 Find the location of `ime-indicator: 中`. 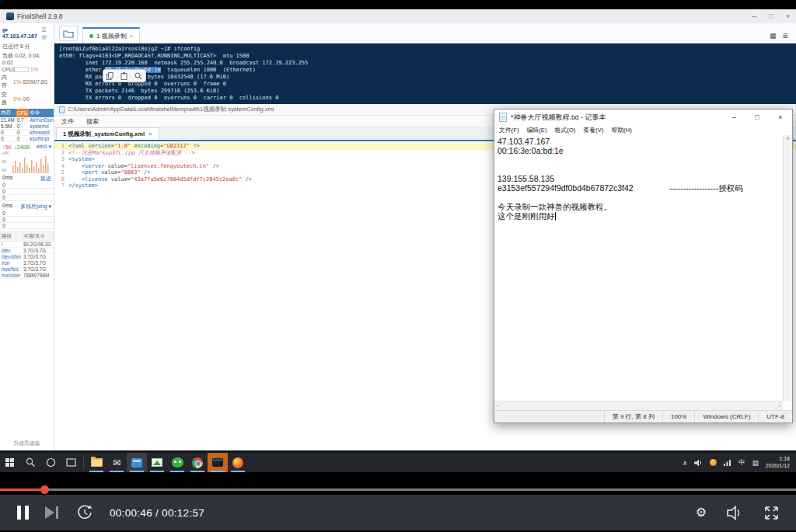

ime-indicator: 中 is located at coordinates (742, 463).